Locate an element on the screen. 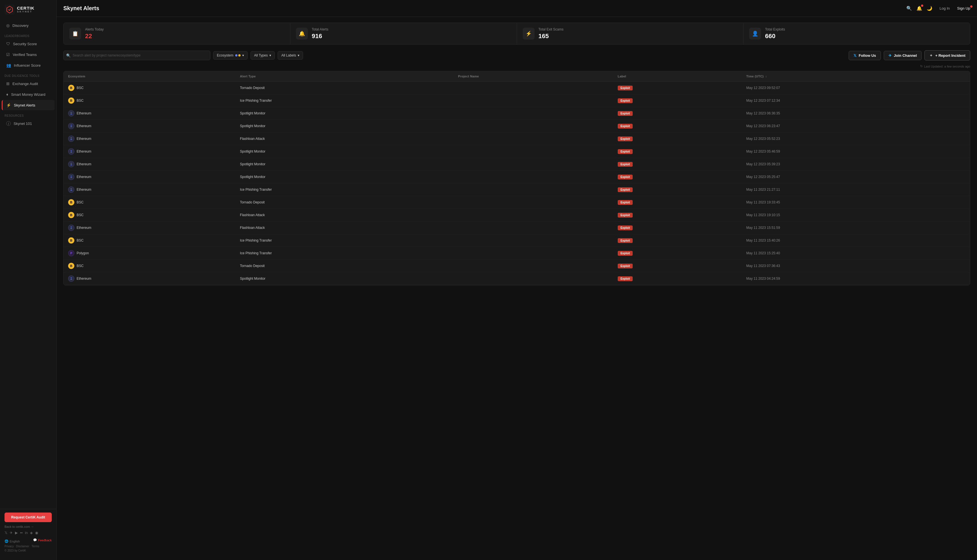 The image size is (977, 560). exploits-icon: 👤 is located at coordinates (755, 34).